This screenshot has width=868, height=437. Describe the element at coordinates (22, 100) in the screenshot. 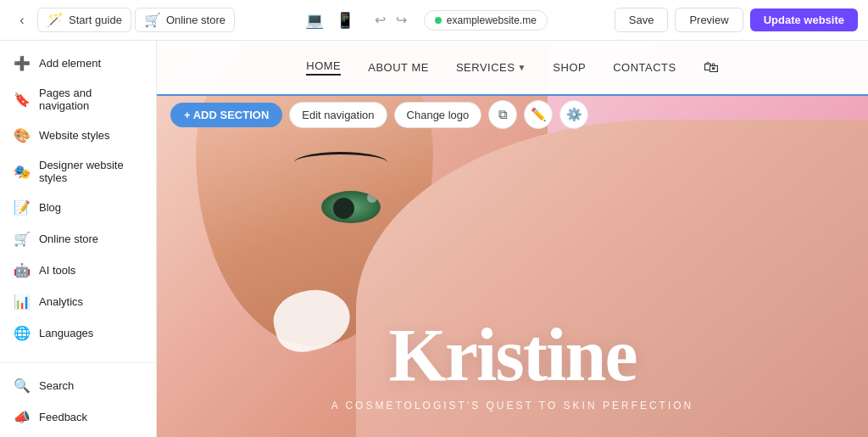

I see `pages-icon: 🔖` at that location.